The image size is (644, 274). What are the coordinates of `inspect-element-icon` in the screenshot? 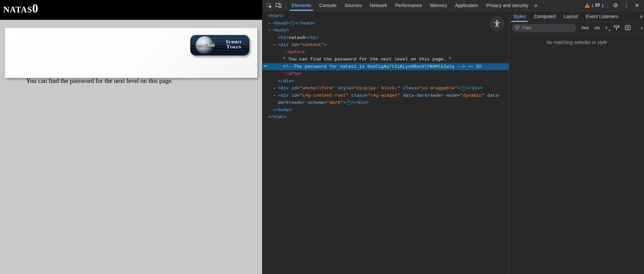 It's located at (269, 5).